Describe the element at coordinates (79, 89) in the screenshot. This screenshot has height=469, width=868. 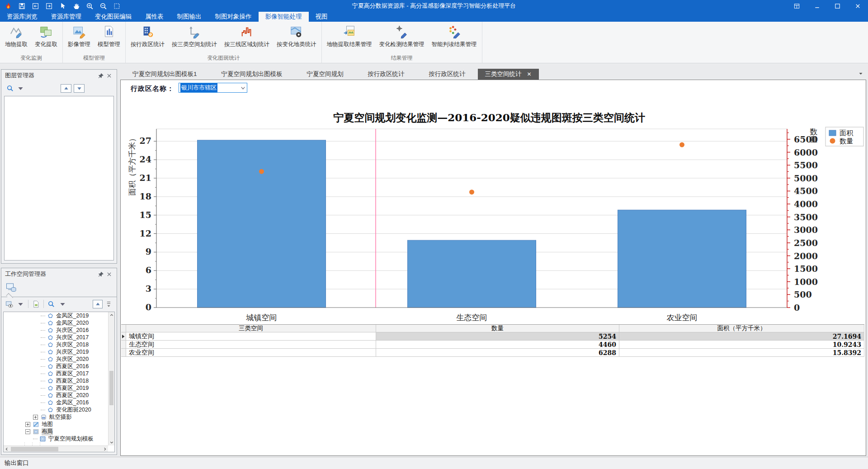
I see `move-layer-down-button` at that location.